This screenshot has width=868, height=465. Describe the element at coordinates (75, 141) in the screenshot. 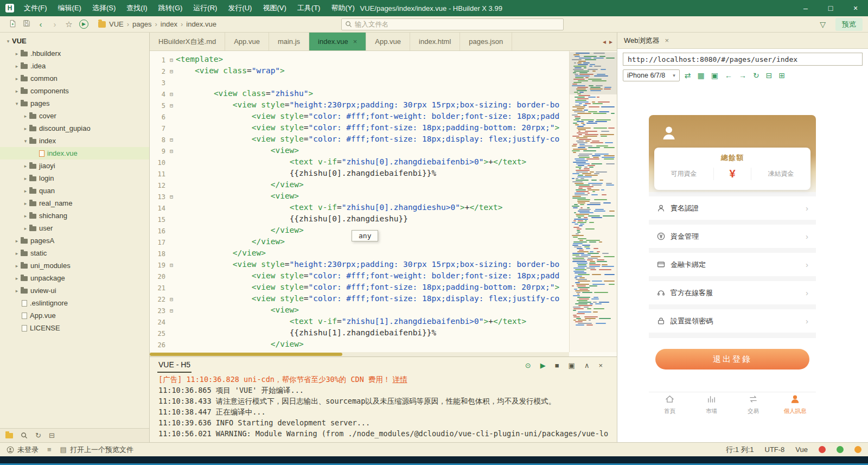

I see `tree-item-index: ▾index` at that location.